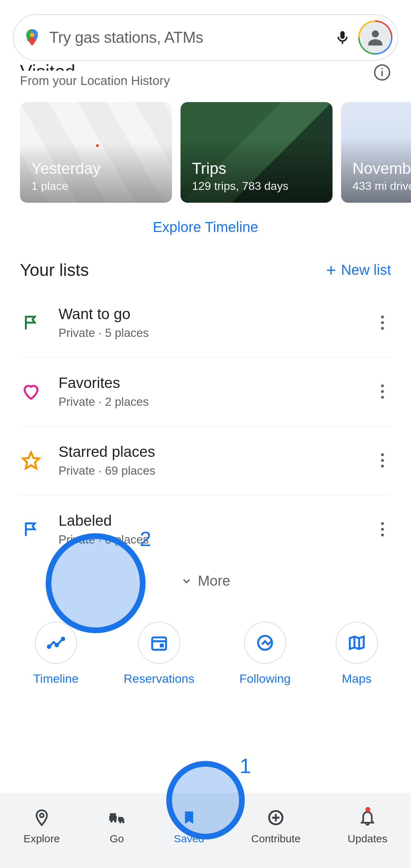  Describe the element at coordinates (56, 643) in the screenshot. I see `timeline-icon` at that location.